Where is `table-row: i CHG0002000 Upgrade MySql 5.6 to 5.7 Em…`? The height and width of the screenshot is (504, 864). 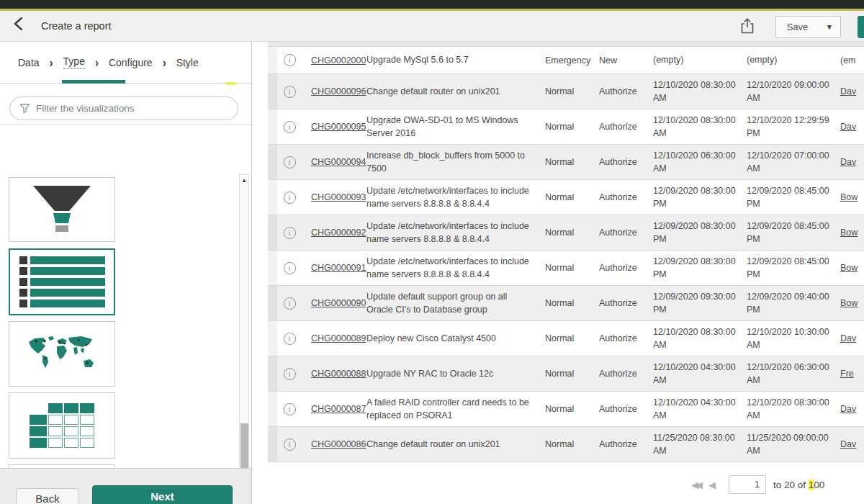 table-row: i CHG0002000 Upgrade MySql 5.6 to 5.7 Em… is located at coordinates (566, 60).